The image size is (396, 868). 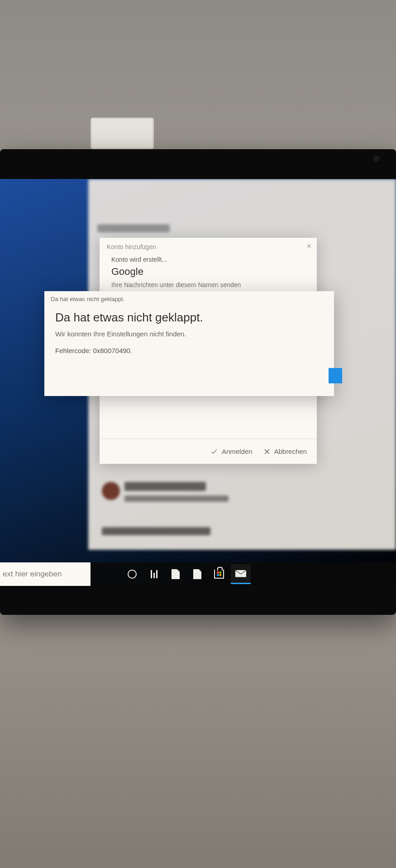 I want to click on webcam, so click(x=377, y=159).